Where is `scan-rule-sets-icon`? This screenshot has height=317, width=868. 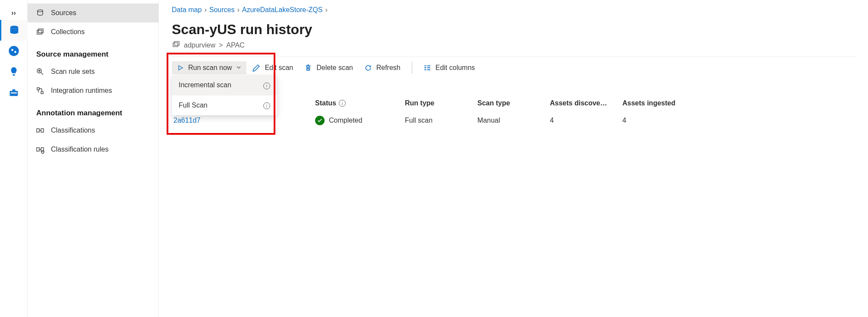
scan-rule-sets-icon is located at coordinates (40, 72).